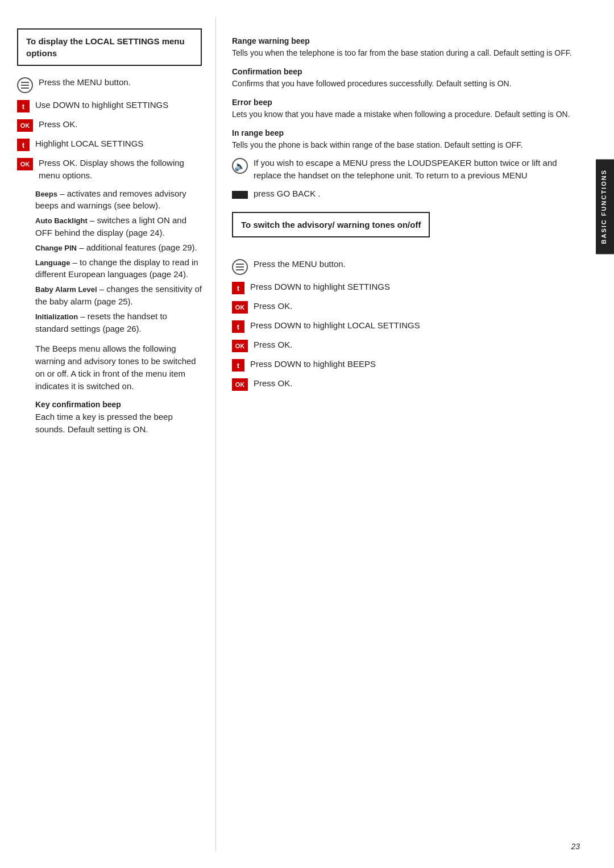 This screenshot has width=614, height=868. Describe the element at coordinates (109, 169) in the screenshot. I see `step-ok-2: OK Press OK. Display shows the following…` at that location.